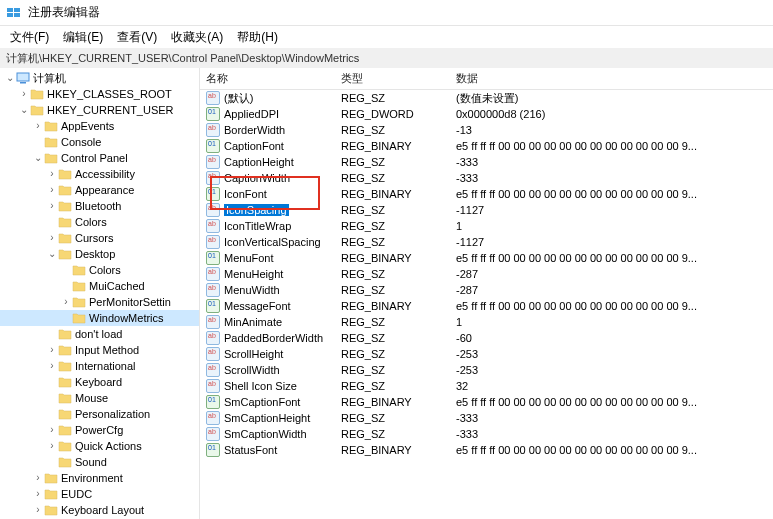 This screenshot has height=519, width=773. What do you see at coordinates (100, 94) in the screenshot?
I see `tree-item: ›HKEY_CLASSES_ROOT` at bounding box center [100, 94].